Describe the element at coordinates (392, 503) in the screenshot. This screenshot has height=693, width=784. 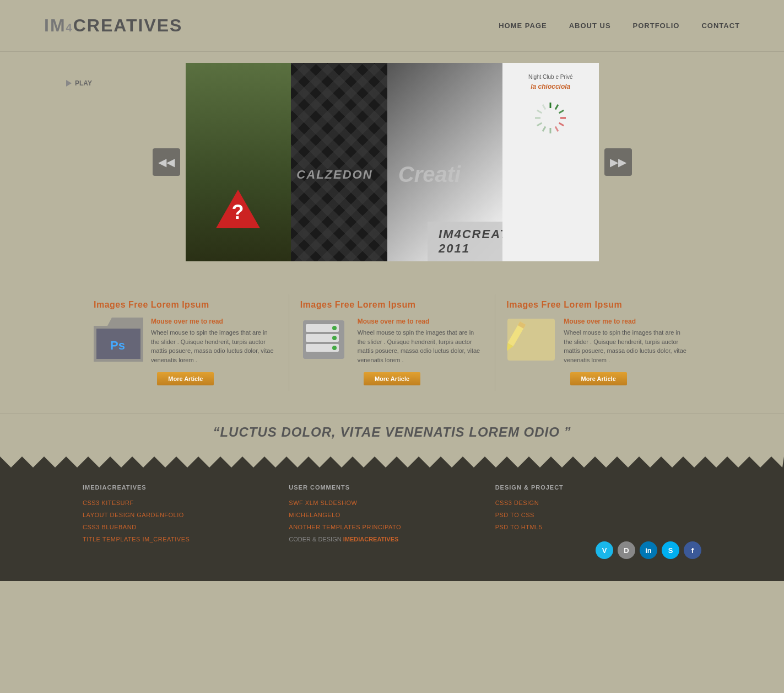
I see `footer-link-swf-xlm: SWF XLM SLDESHOW` at that location.